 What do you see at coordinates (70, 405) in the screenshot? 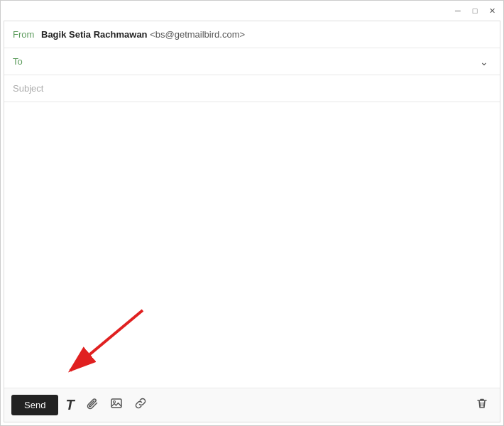
I see `format-text-icon: T` at bounding box center [70, 405].